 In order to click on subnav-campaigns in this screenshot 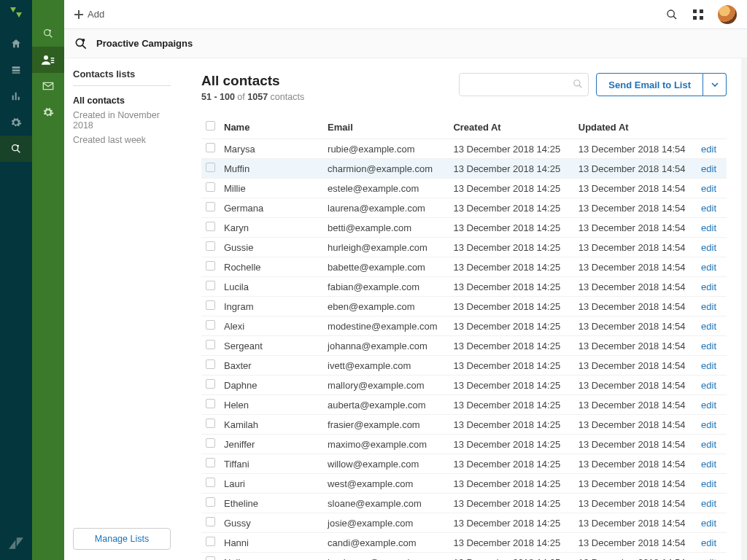, I will do `click(48, 34)`.